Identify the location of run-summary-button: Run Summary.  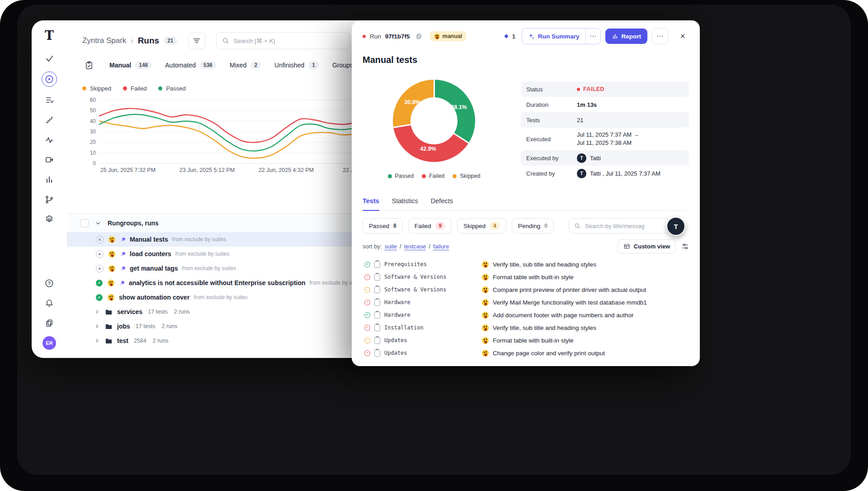
(554, 36).